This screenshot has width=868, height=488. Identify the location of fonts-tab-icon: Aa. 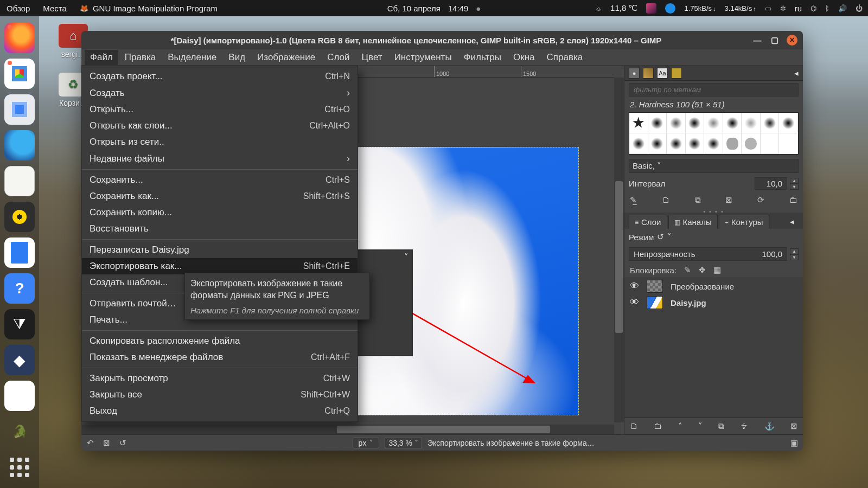
(662, 73).